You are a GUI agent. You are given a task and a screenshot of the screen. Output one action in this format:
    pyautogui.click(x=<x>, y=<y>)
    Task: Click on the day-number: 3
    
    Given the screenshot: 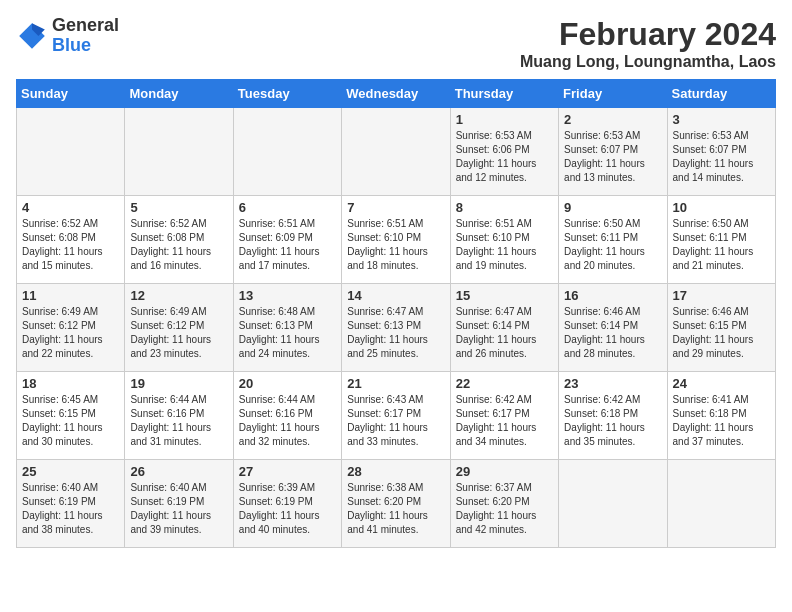 What is the action you would take?
    pyautogui.click(x=722, y=120)
    